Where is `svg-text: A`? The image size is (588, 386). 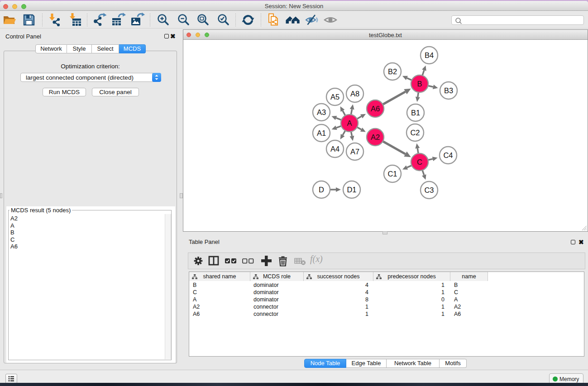 svg-text: A is located at coordinates (349, 123).